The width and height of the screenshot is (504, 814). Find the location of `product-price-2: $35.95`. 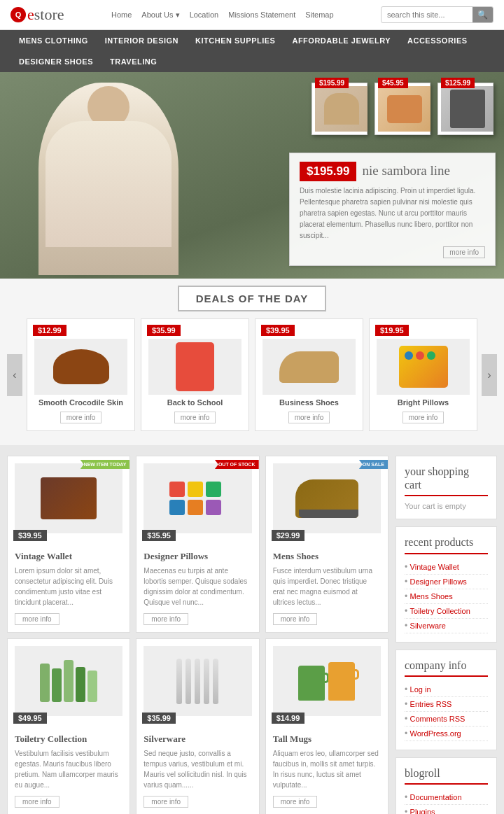

product-price-2: $35.95 is located at coordinates (159, 535).